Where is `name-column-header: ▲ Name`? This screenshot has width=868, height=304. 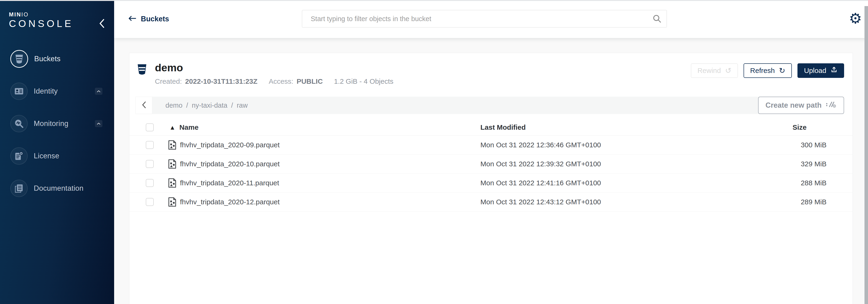 name-column-header: ▲ Name is located at coordinates (324, 128).